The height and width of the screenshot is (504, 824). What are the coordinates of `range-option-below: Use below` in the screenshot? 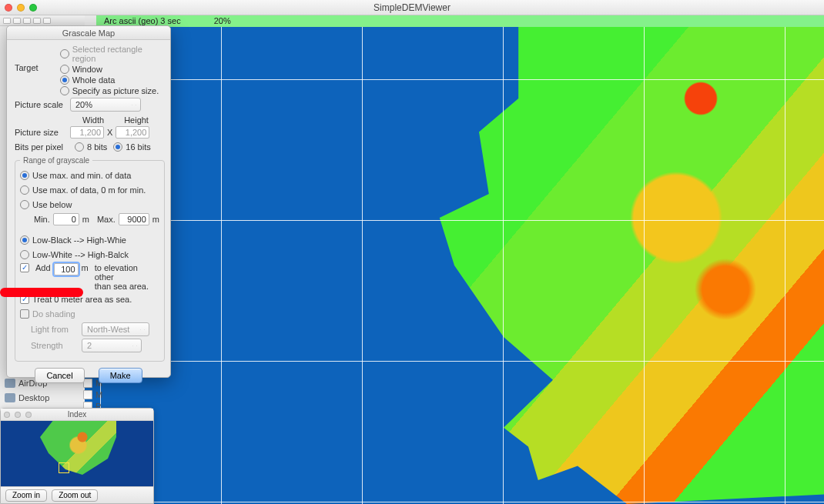 It's located at (89, 205).